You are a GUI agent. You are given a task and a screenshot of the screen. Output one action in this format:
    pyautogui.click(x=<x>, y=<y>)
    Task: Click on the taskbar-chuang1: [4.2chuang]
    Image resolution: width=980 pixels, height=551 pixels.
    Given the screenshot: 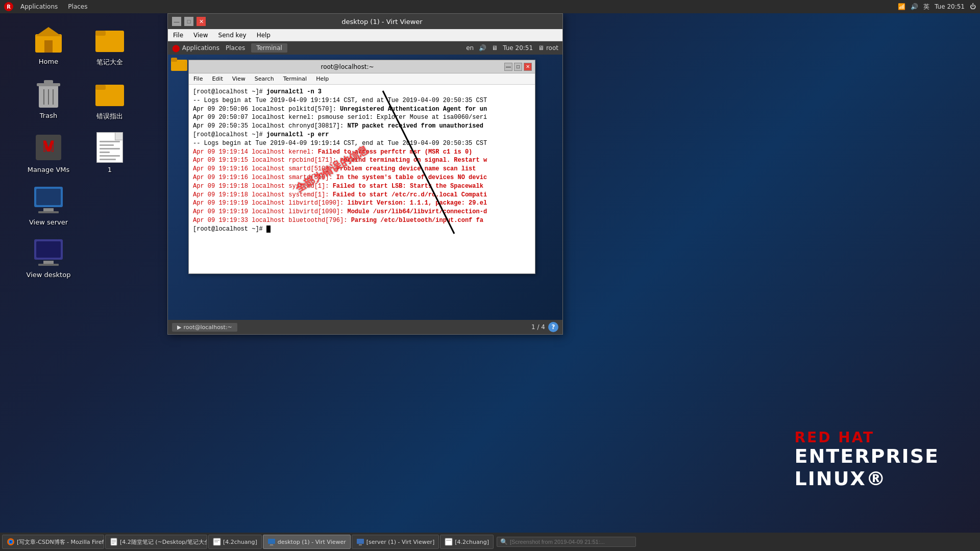 What is the action you would take?
    pyautogui.click(x=235, y=542)
    